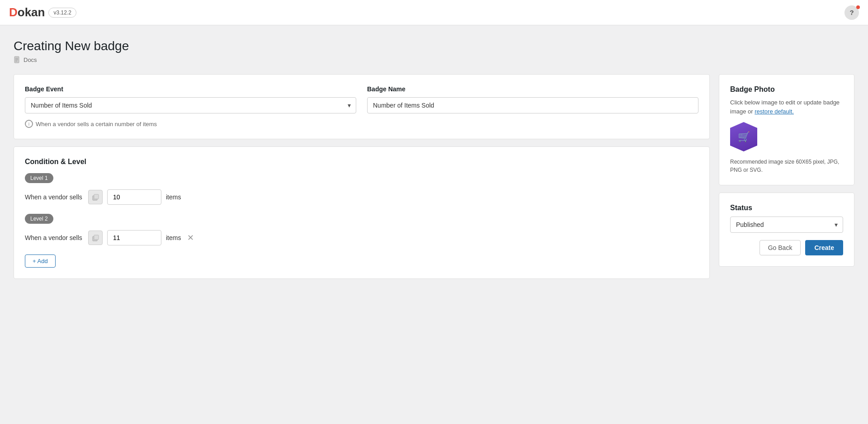  I want to click on status-select-wrapper: Published Draft ▾, so click(787, 225).